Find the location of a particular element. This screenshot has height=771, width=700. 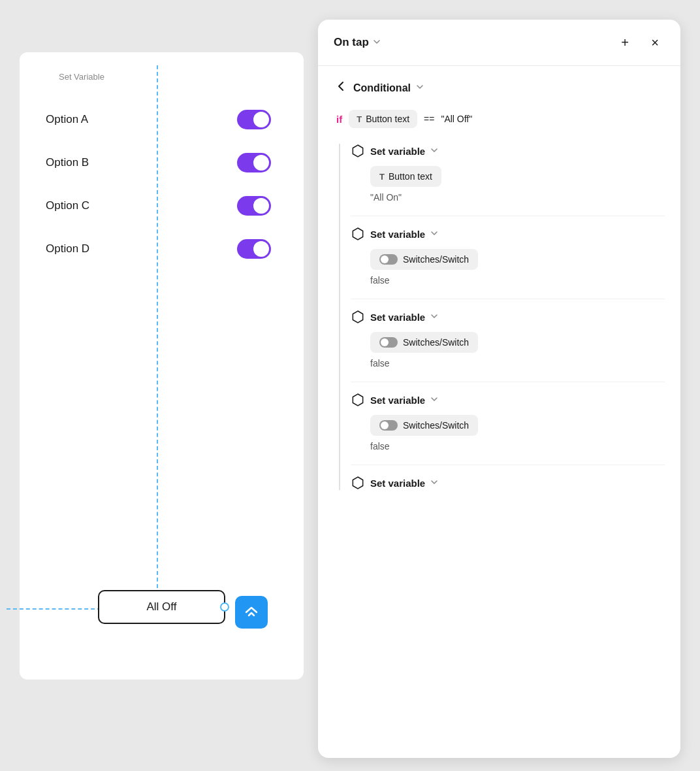

option-row-d: Option D is located at coordinates (162, 249).